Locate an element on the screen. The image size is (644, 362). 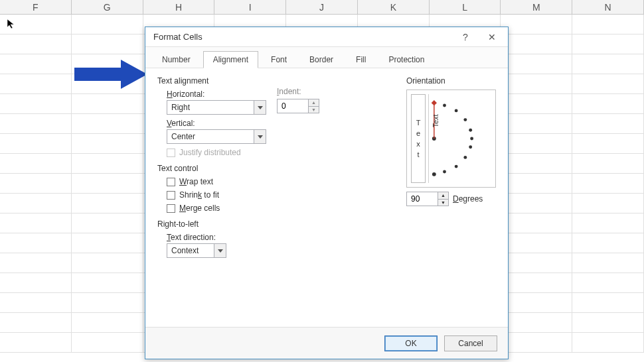
column-header: F is located at coordinates (36, 7).